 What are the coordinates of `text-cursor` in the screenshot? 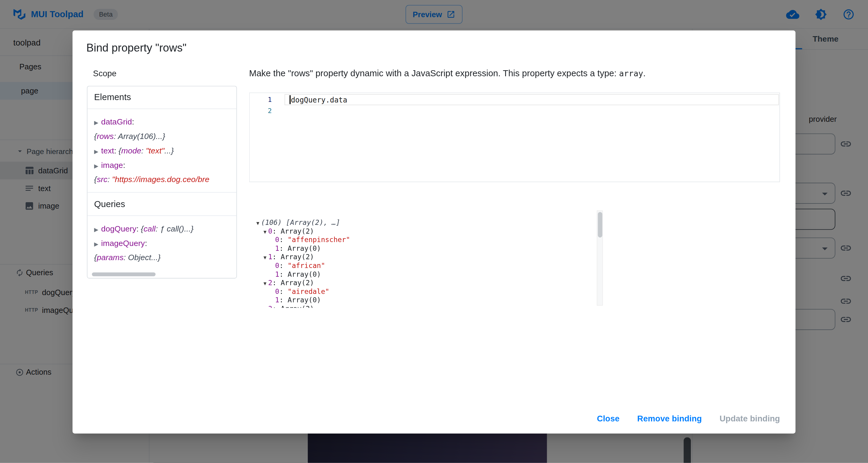 It's located at (290, 100).